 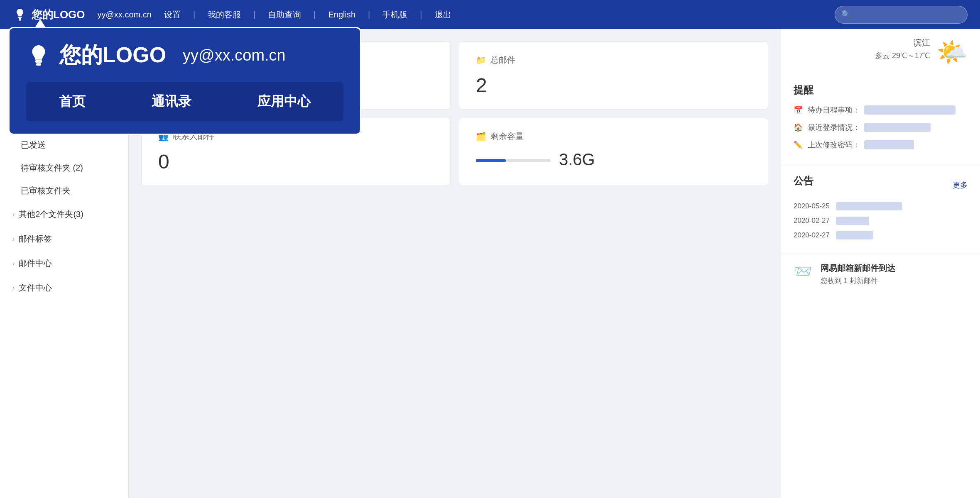 I want to click on reminder-title: 提醒, so click(x=880, y=90).